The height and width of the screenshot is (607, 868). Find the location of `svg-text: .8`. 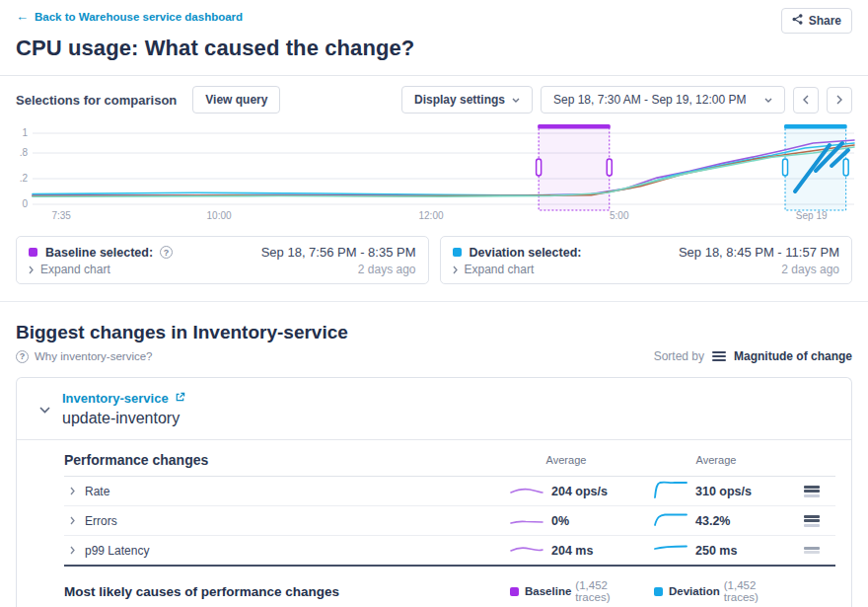

svg-text: .8 is located at coordinates (24, 152).